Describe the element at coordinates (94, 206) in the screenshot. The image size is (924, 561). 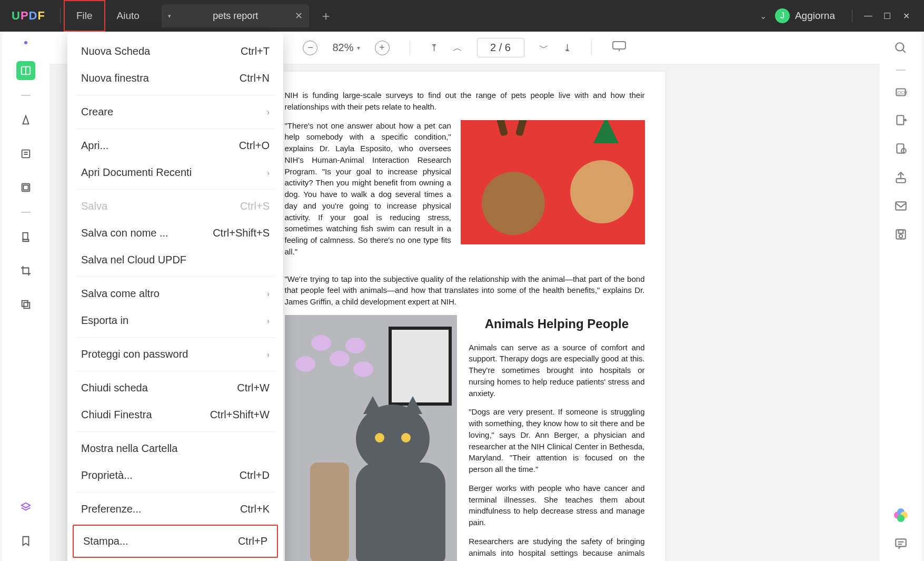
I see `menu-label: Salva` at that location.